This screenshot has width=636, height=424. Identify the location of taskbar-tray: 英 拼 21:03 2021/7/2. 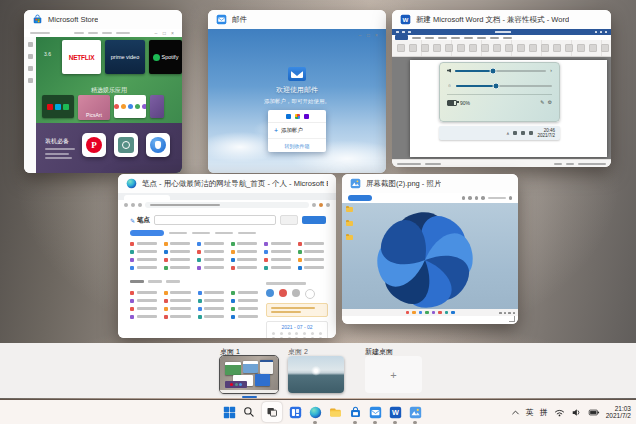
(571, 412).